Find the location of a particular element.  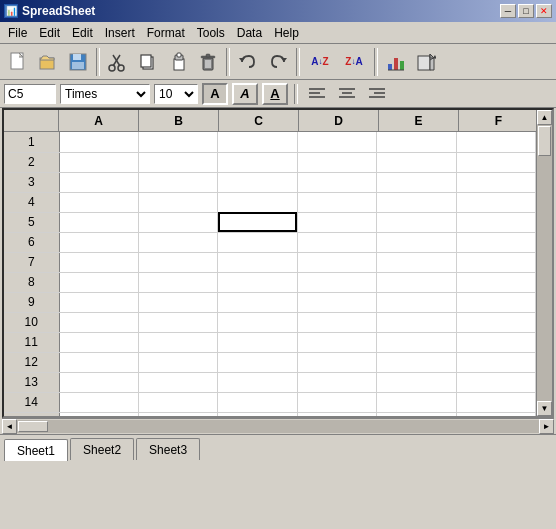

cell-F14 is located at coordinates (496, 402).